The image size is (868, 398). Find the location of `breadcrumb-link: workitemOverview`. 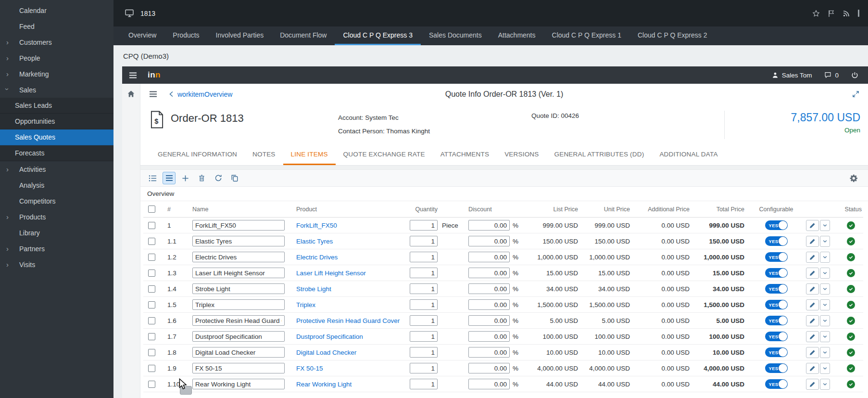

breadcrumb-link: workitemOverview is located at coordinates (205, 94).